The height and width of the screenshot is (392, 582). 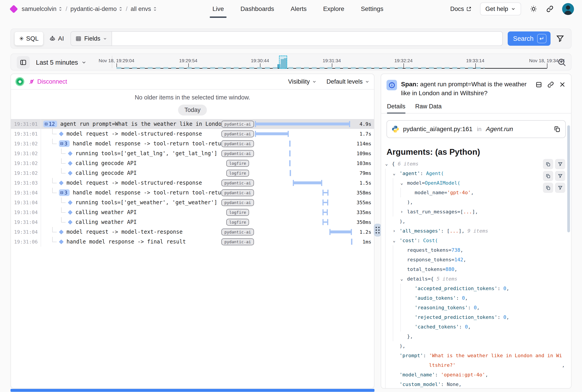 What do you see at coordinates (48, 82) in the screenshot?
I see `disconnect-button: Disconnect` at bounding box center [48, 82].